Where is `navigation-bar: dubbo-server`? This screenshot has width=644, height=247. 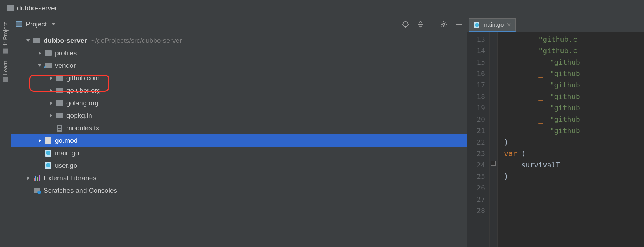 navigation-bar: dubbo-server is located at coordinates (322, 8).